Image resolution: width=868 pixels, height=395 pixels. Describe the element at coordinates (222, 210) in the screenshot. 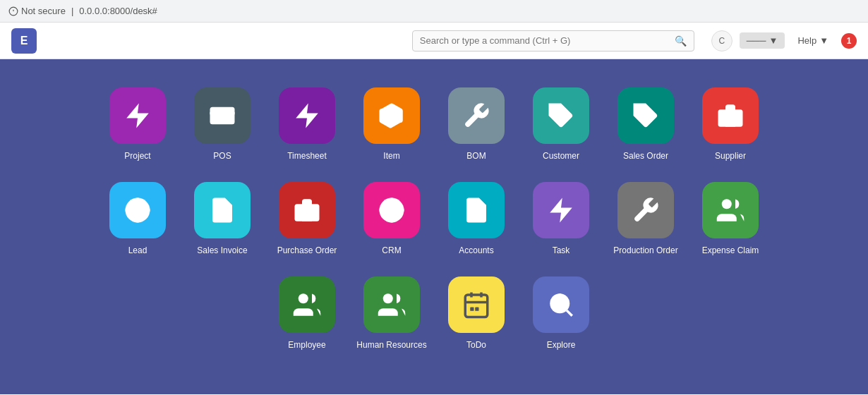

I see `app-tile-sales-invoice` at that location.